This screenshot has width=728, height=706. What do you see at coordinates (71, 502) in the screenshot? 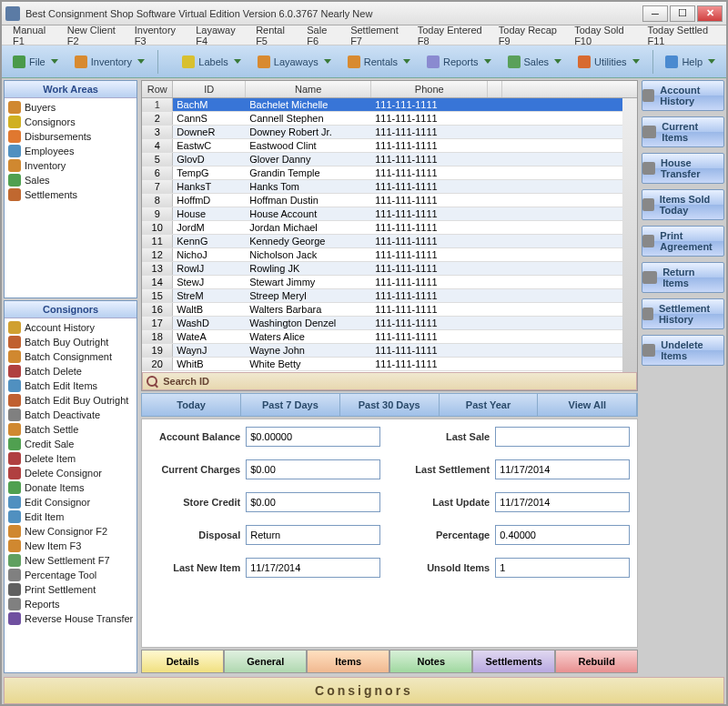
I see `nav-link: Edit Consignor` at bounding box center [71, 502].